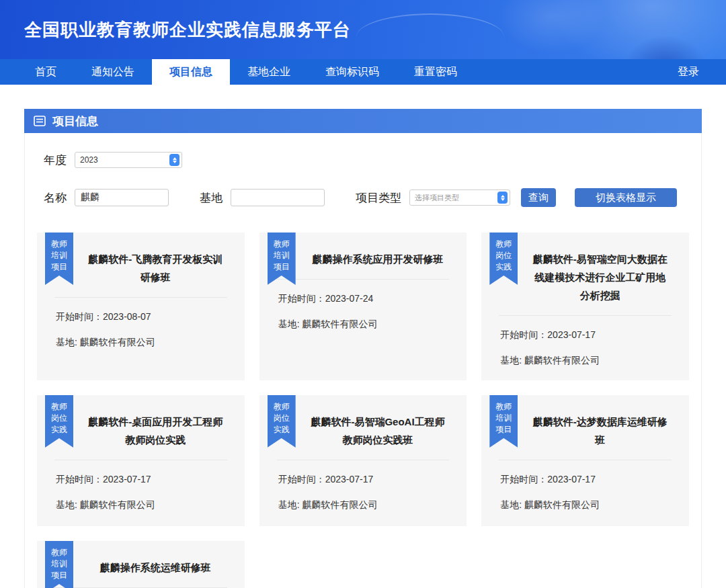 This screenshot has width=726, height=588. Describe the element at coordinates (75, 121) in the screenshot. I see `section-title: 项目信息` at that location.